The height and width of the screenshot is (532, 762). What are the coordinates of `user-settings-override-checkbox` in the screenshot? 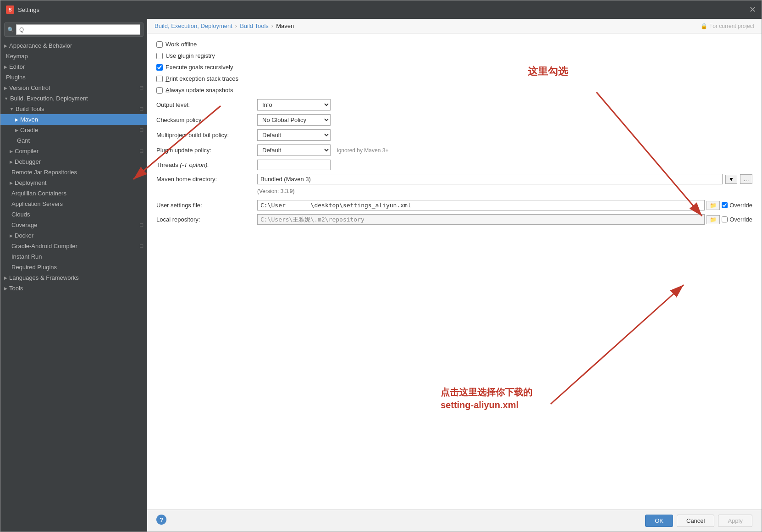 It's located at (724, 205).